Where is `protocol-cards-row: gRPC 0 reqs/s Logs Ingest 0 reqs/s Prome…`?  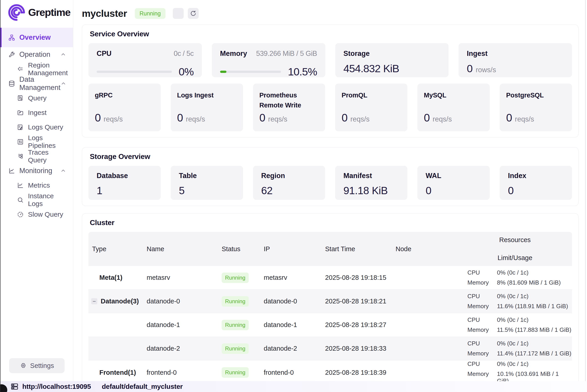
protocol-cards-row: gRPC 0 reqs/s Logs Ingest 0 reqs/s Prome… is located at coordinates (330, 108).